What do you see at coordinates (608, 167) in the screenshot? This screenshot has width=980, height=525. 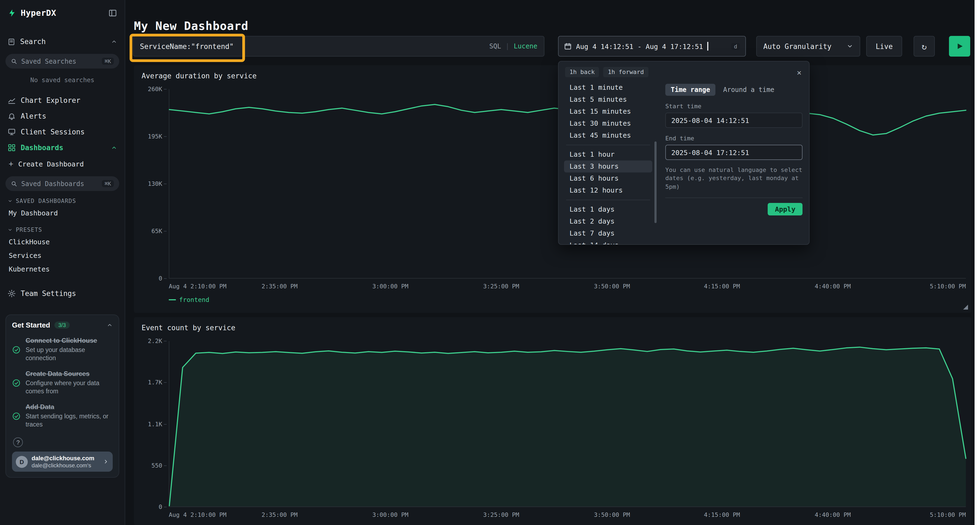 I see `time-preset-last-3-hours: Last 3 hours` at bounding box center [608, 167].